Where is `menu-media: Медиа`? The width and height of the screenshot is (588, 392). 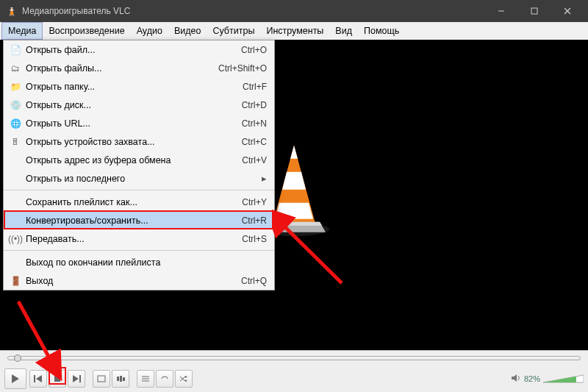
menu-media: Медиа is located at coordinates (22, 31).